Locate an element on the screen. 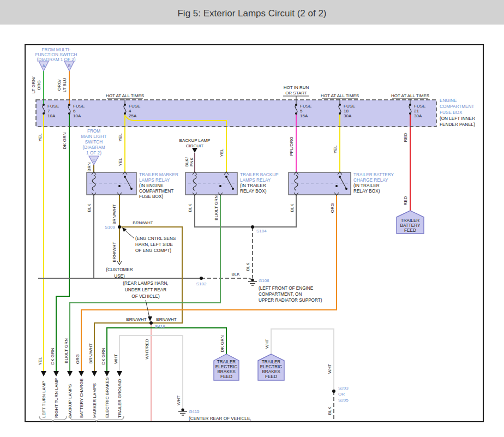 The width and height of the screenshot is (504, 437). brakes-feed2-line4: FEED is located at coordinates (271, 376).